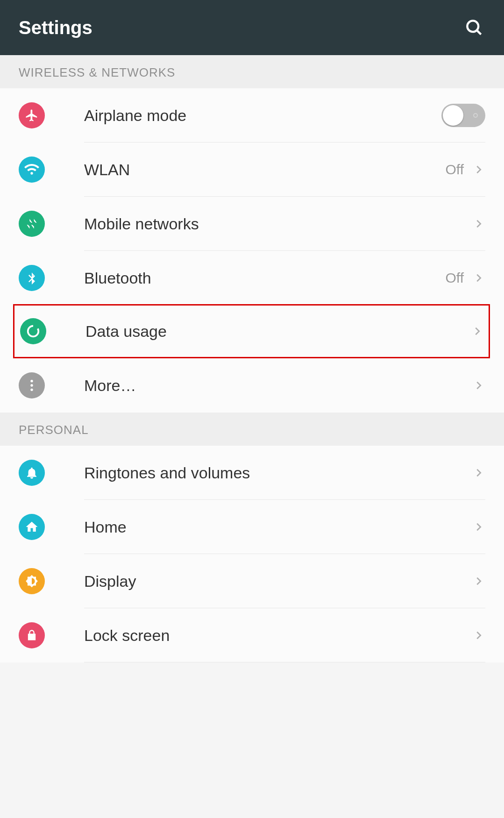  What do you see at coordinates (32, 170) in the screenshot?
I see `wifi-icon` at bounding box center [32, 170].